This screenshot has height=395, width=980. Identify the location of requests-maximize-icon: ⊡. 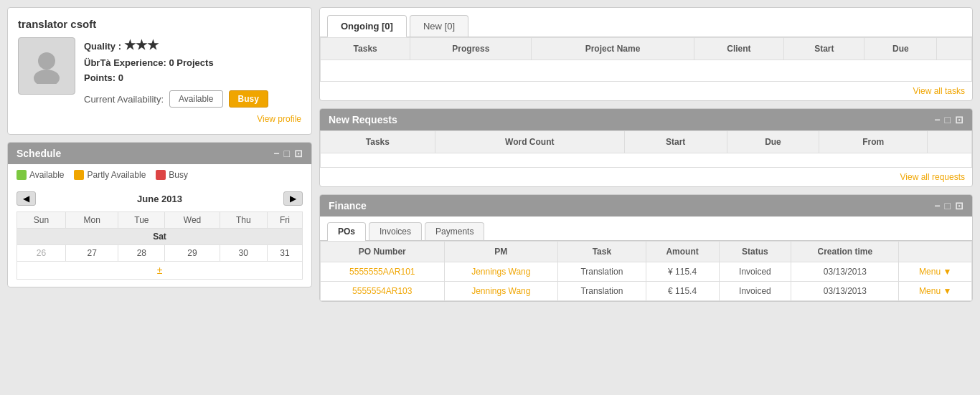
(959, 120).